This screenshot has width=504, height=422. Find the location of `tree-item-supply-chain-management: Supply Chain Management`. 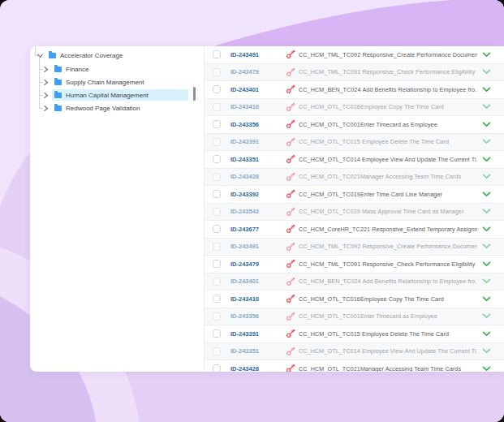

tree-item-supply-chain-management: Supply Chain Management is located at coordinates (117, 82).